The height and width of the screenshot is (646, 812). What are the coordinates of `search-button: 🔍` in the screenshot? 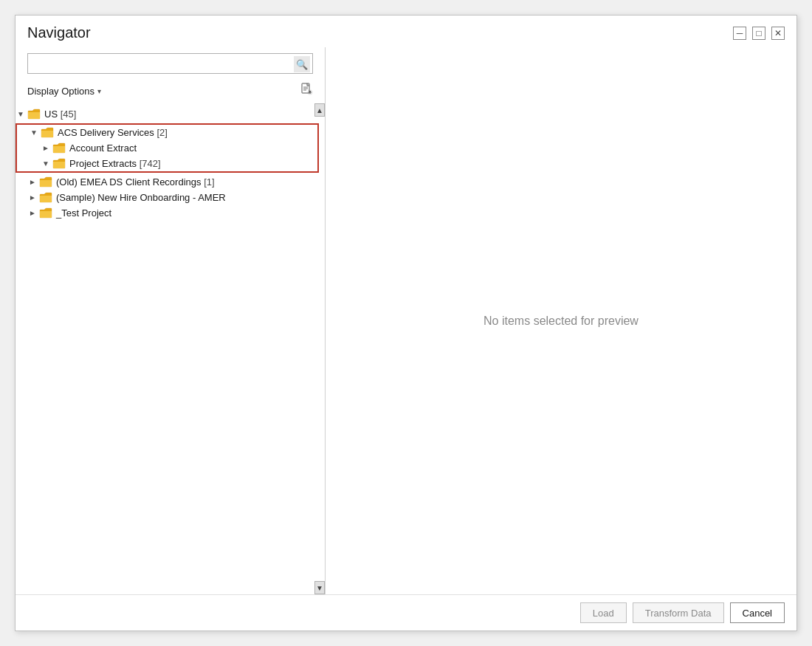 It's located at (302, 64).